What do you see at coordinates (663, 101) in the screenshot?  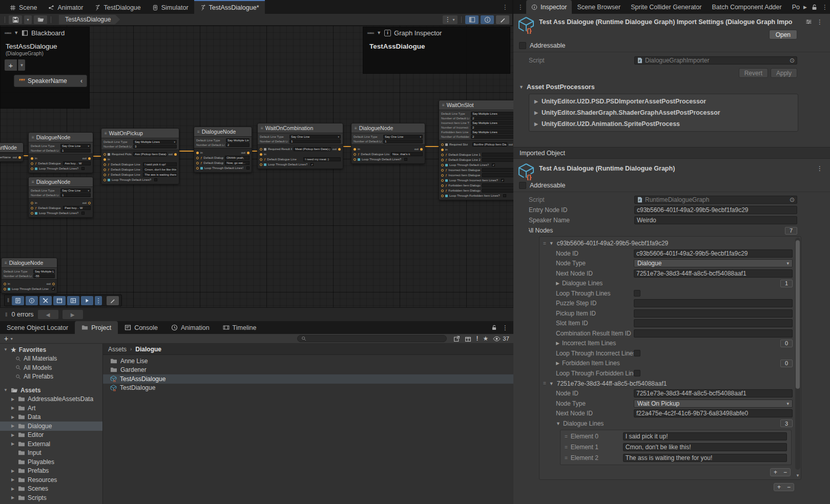 I see `postprocessor-item: ▶UnityEditor.U2D.PSD.PSDImporterAssetPos…` at bounding box center [663, 101].